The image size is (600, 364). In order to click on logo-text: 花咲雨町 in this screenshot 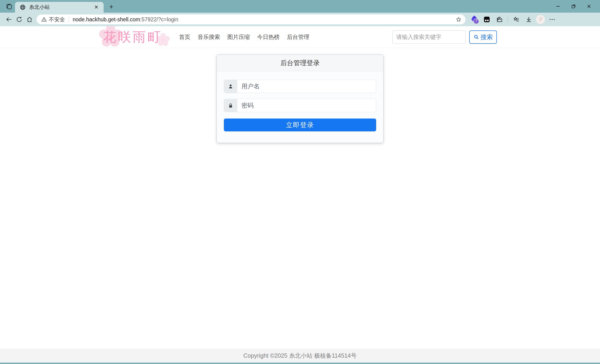, I will do `click(133, 37)`.